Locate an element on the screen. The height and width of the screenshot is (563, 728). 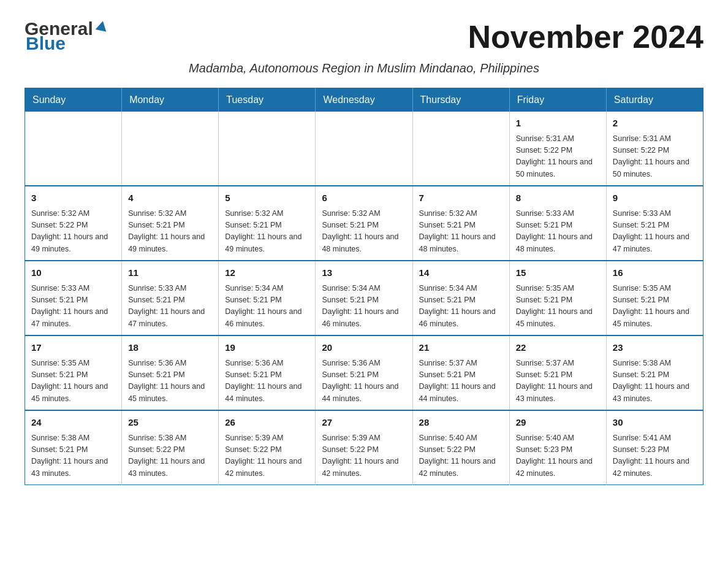
day-number: 30 is located at coordinates (654, 423).